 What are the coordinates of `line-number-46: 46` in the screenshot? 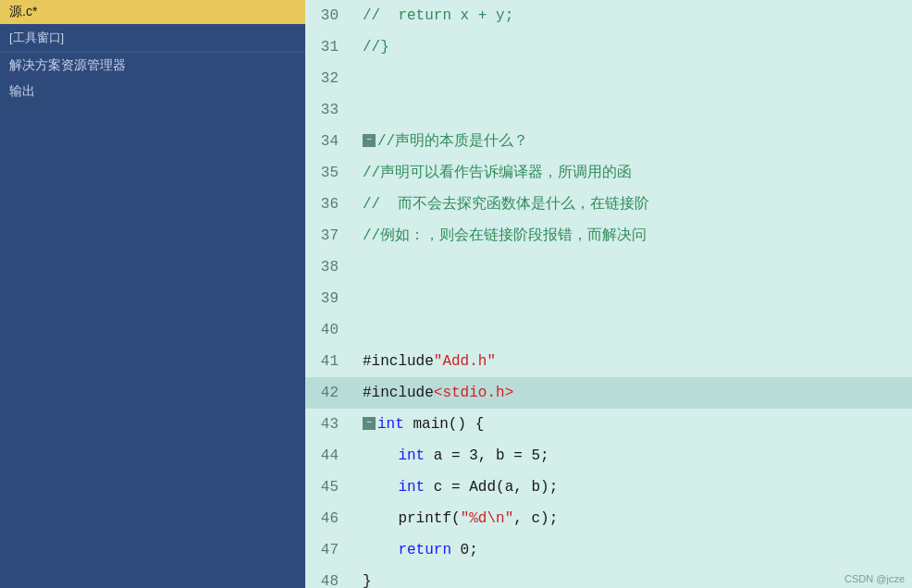 It's located at (327, 519).